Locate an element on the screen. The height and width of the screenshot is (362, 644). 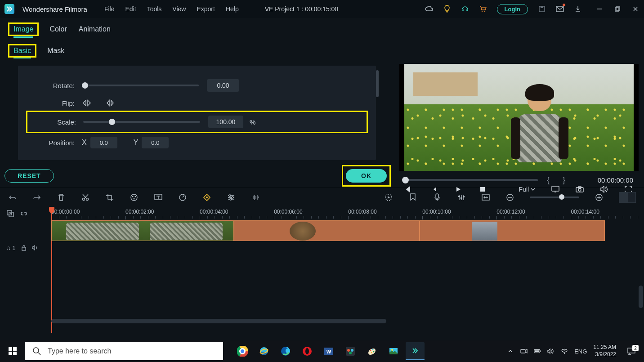
timeline-hscroll is located at coordinates (219, 321).